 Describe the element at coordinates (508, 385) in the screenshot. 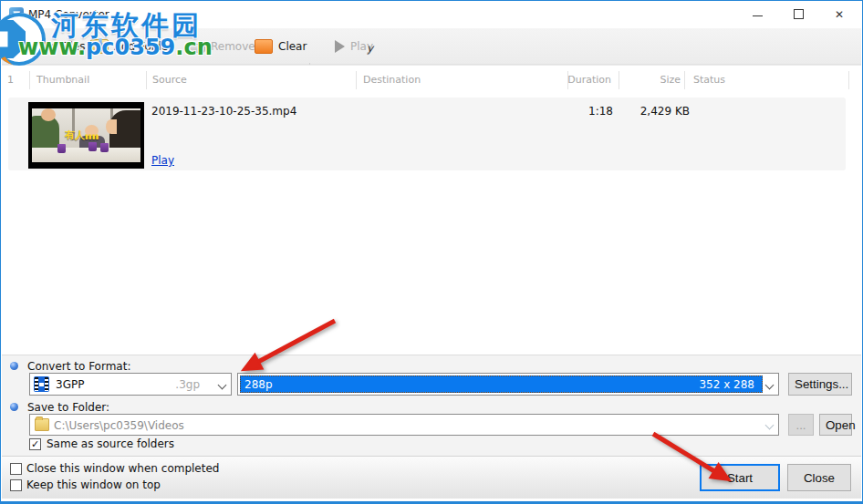

I see `preset-combobox: 288p 352 x 288` at that location.